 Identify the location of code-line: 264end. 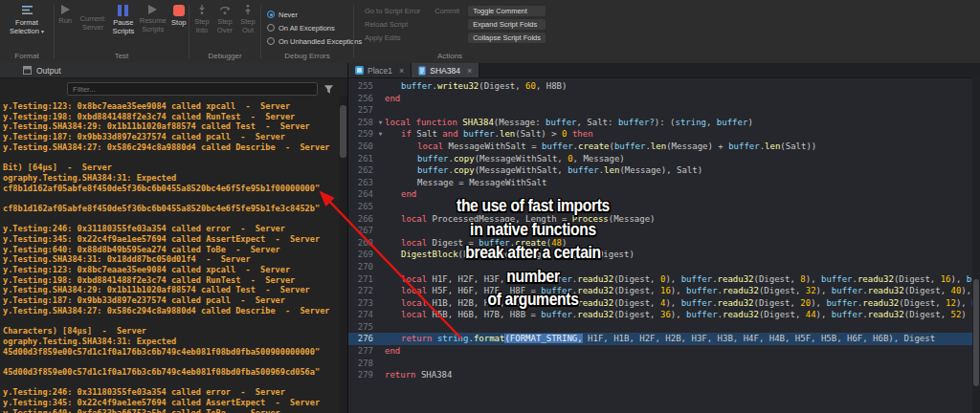
(664, 195).